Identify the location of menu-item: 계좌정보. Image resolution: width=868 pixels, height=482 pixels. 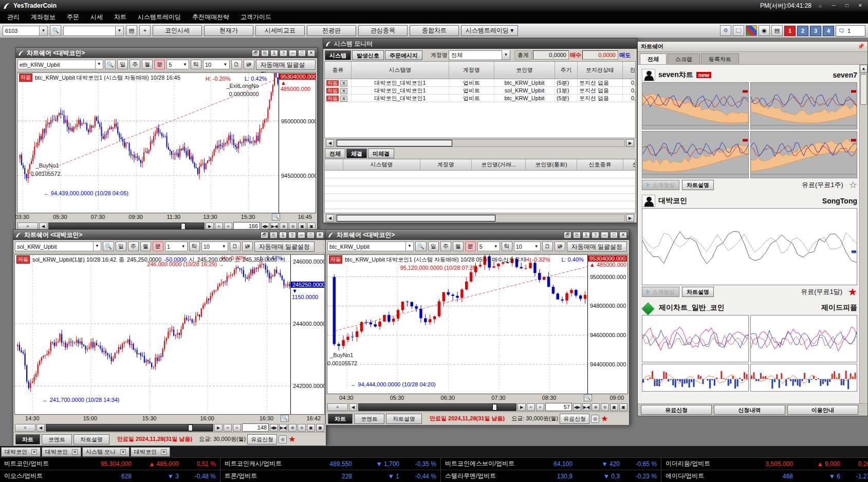
(43, 17).